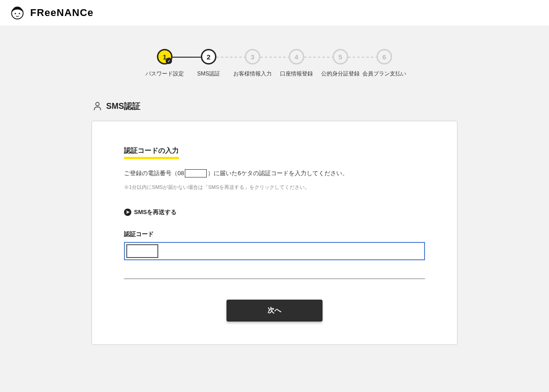  What do you see at coordinates (17, 13) in the screenshot?
I see `brand-face-icon` at bounding box center [17, 13].